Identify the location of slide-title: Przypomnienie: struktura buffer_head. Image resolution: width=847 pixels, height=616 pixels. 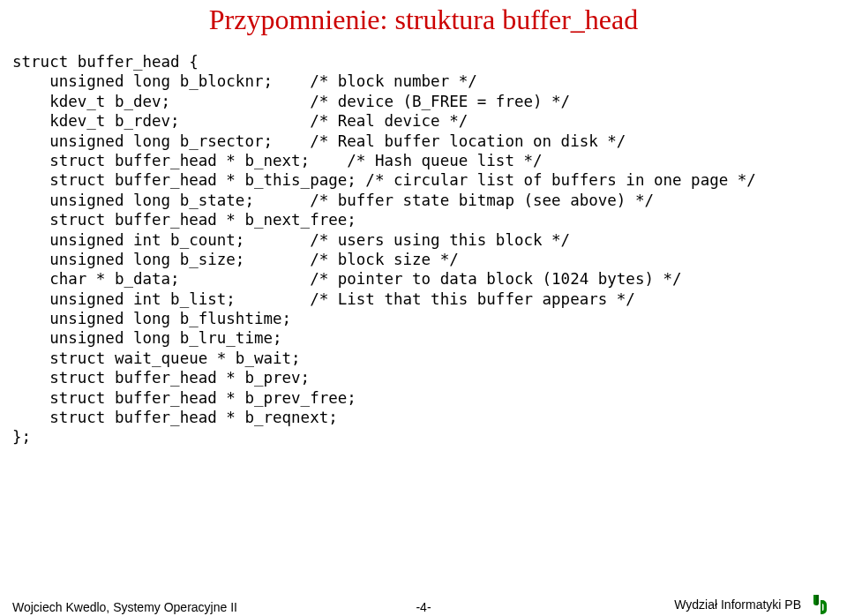
(424, 19).